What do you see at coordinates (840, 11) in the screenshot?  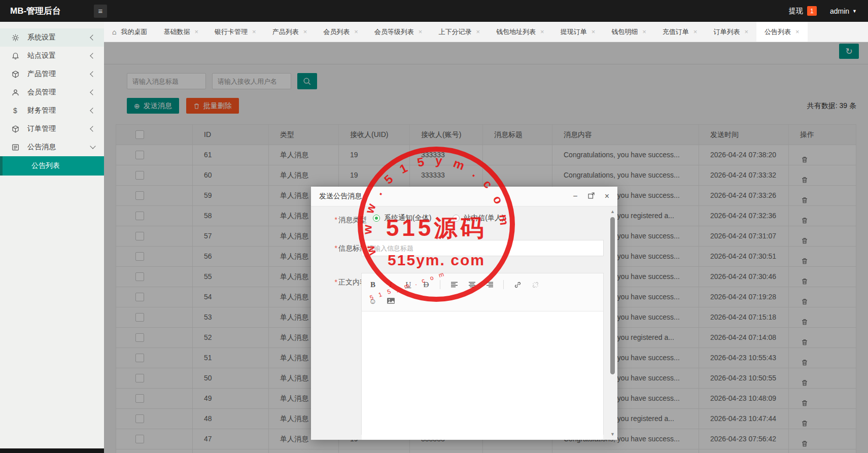 I see `username: admin` at bounding box center [840, 11].